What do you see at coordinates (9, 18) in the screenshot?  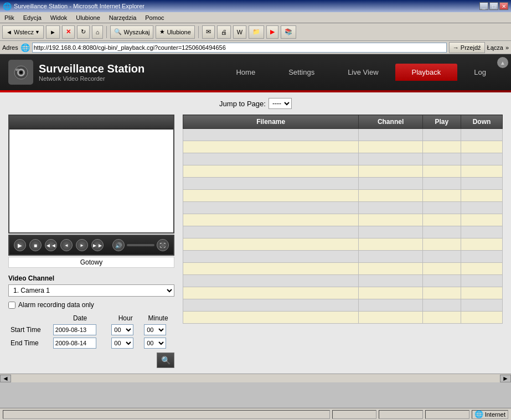 I see `menu-file: Plik` at bounding box center [9, 18].